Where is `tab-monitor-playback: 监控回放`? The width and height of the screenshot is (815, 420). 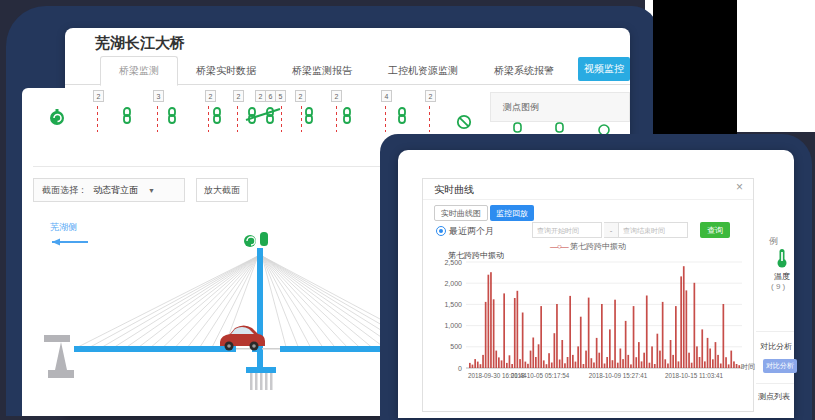
tab-monitor-playback: 监控回放 is located at coordinates (512, 213).